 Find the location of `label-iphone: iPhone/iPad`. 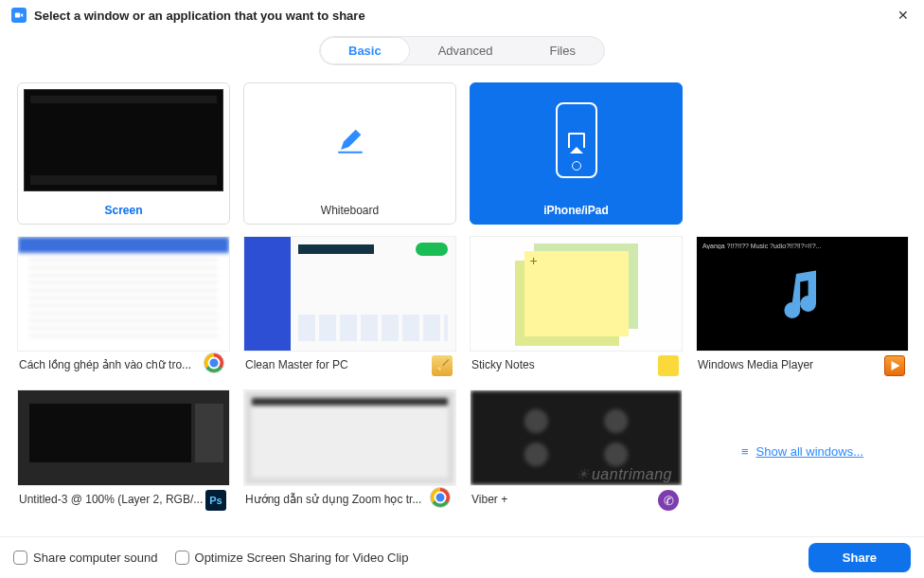

label-iphone: iPhone/iPad is located at coordinates (576, 210).